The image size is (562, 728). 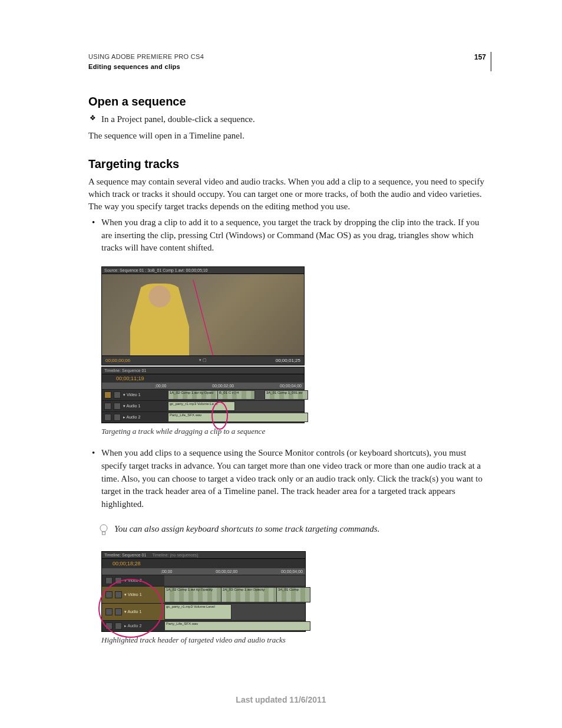 What do you see at coordinates (160, 319) in the screenshot?
I see `video-frame-person` at bounding box center [160, 319].